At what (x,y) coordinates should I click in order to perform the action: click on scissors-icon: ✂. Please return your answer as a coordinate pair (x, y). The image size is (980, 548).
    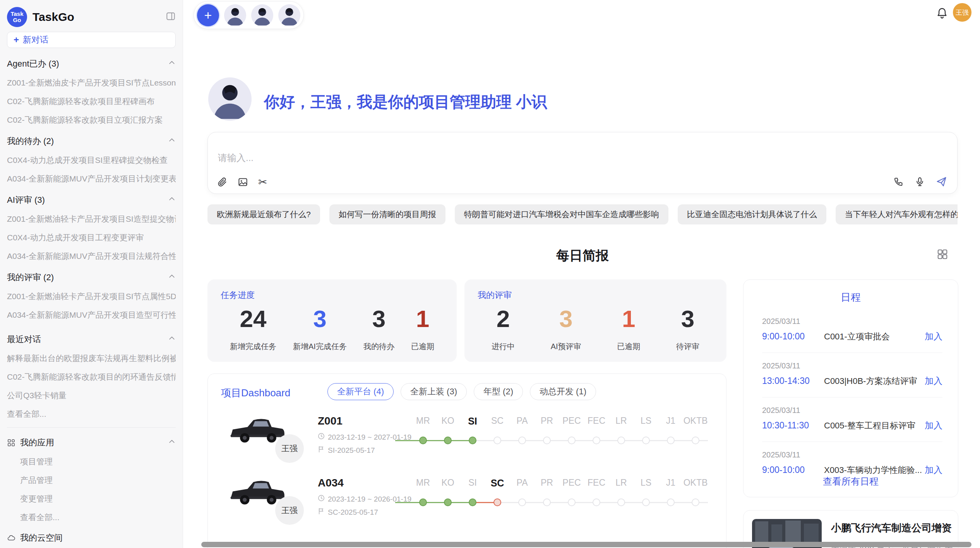
    Looking at the image, I should click on (262, 182).